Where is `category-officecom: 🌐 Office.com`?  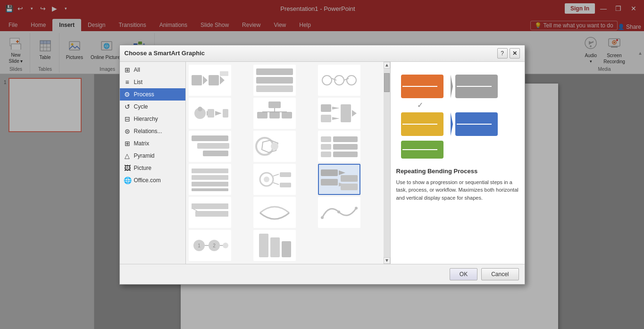 category-officecom: 🌐 Office.com is located at coordinates (153, 180).